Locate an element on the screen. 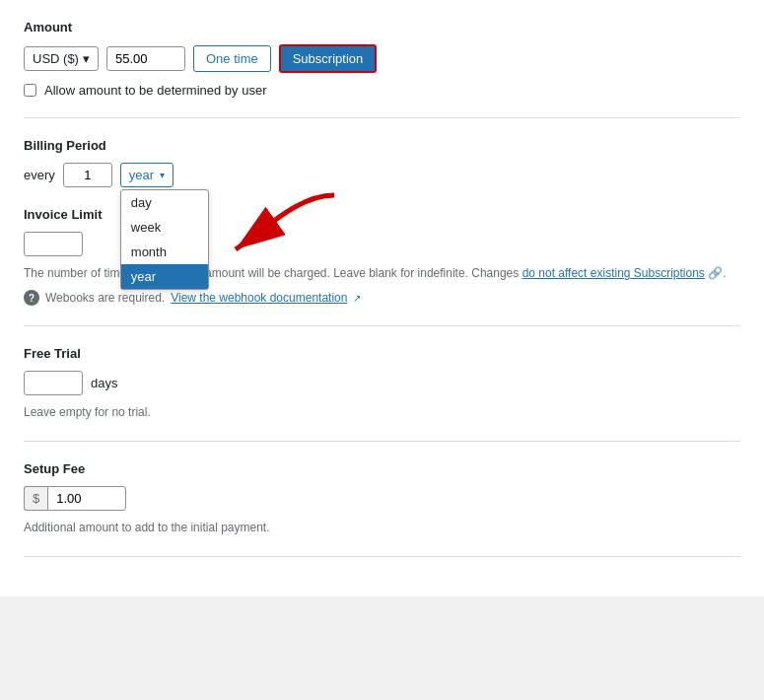 The height and width of the screenshot is (700, 764). dropdown-item-month: month is located at coordinates (165, 252).